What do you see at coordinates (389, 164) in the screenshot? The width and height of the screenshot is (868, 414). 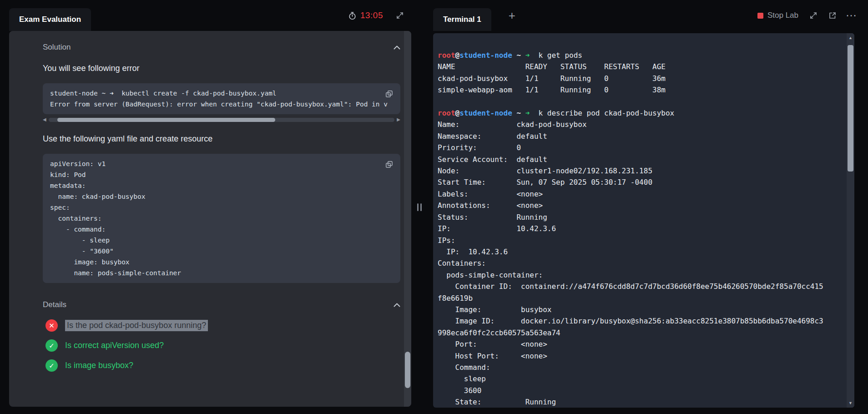 I see `copy-yaml-code-button` at bounding box center [389, 164].